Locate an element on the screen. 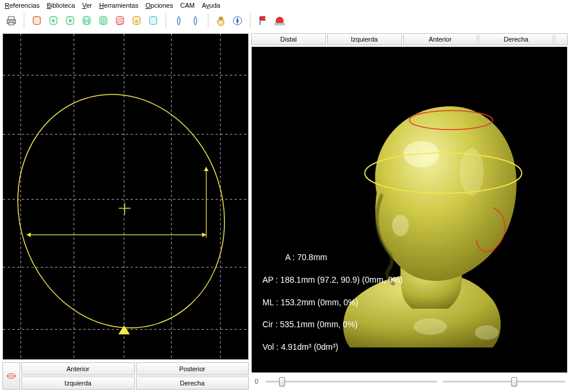 The width and height of the screenshot is (570, 392). record-red-icon is located at coordinates (280, 21).